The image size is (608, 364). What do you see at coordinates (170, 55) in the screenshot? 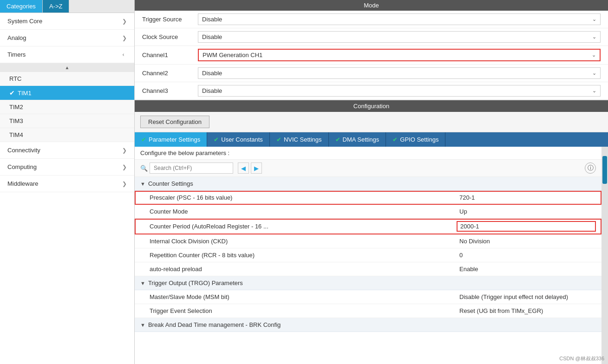
I see `mode-label-channel1: Channel1` at bounding box center [170, 55].